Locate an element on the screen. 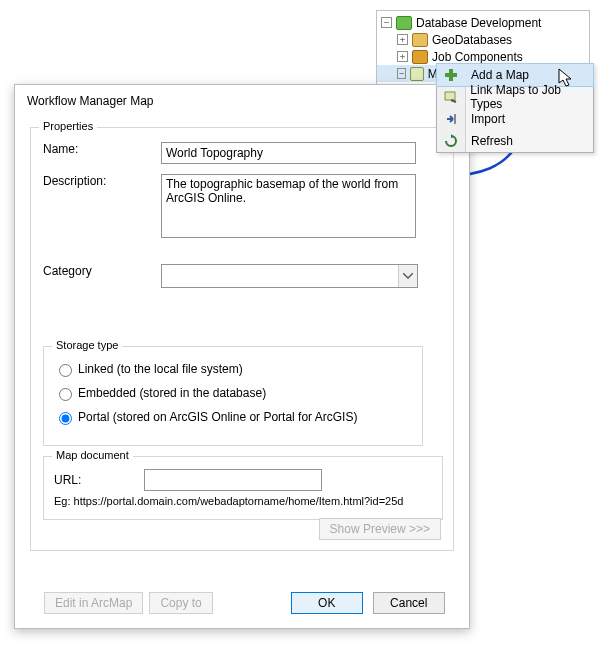 This screenshot has width=605, height=645. name-label: Name: is located at coordinates (102, 149).